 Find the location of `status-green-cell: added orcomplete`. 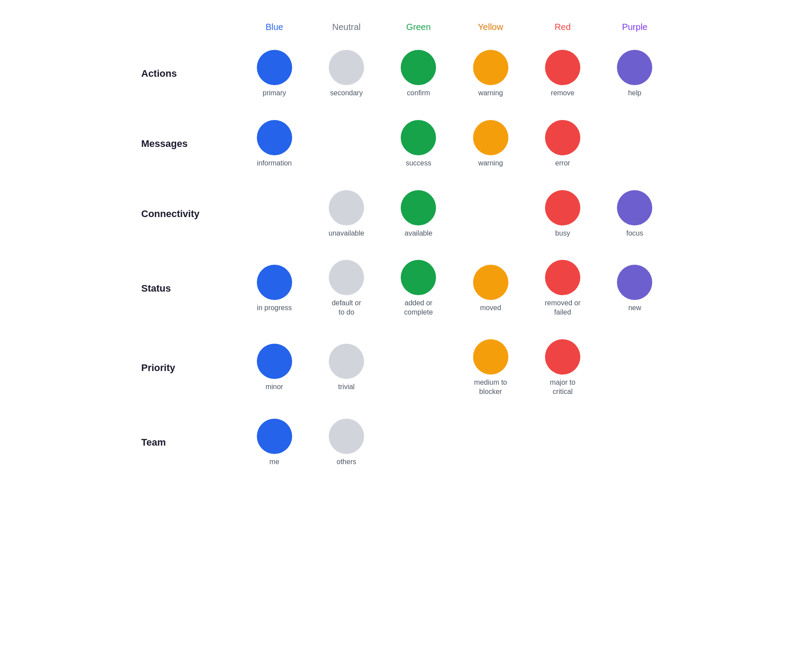

status-green-cell: added orcomplete is located at coordinates (418, 289).